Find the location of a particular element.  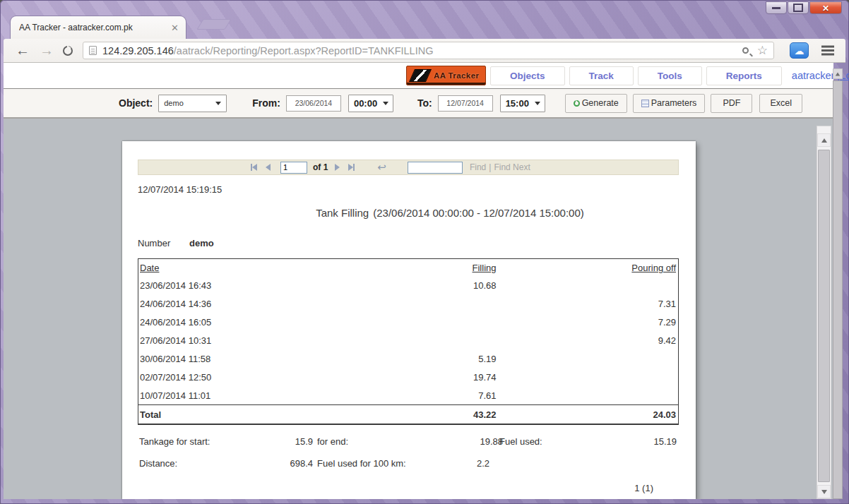

number-label: Number is located at coordinates (164, 243).